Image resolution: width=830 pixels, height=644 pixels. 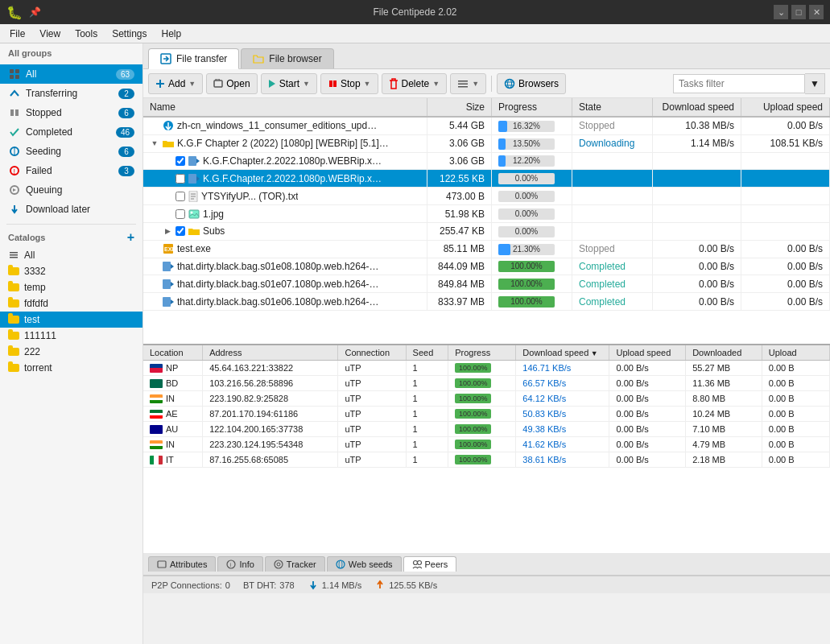 I want to click on minimize-button: ⌄, so click(x=781, y=12).